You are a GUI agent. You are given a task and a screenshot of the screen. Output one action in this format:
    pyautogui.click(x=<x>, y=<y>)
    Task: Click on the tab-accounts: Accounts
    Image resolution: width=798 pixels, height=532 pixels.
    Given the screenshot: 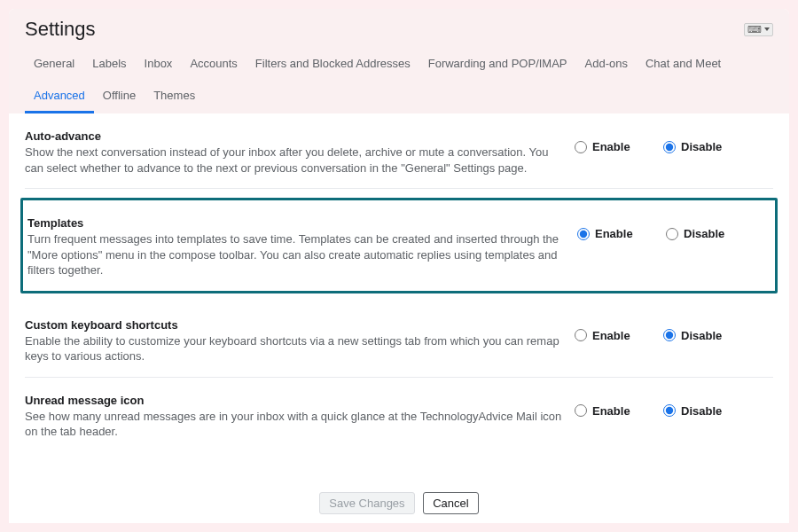 What is the action you would take?
    pyautogui.click(x=213, y=66)
    